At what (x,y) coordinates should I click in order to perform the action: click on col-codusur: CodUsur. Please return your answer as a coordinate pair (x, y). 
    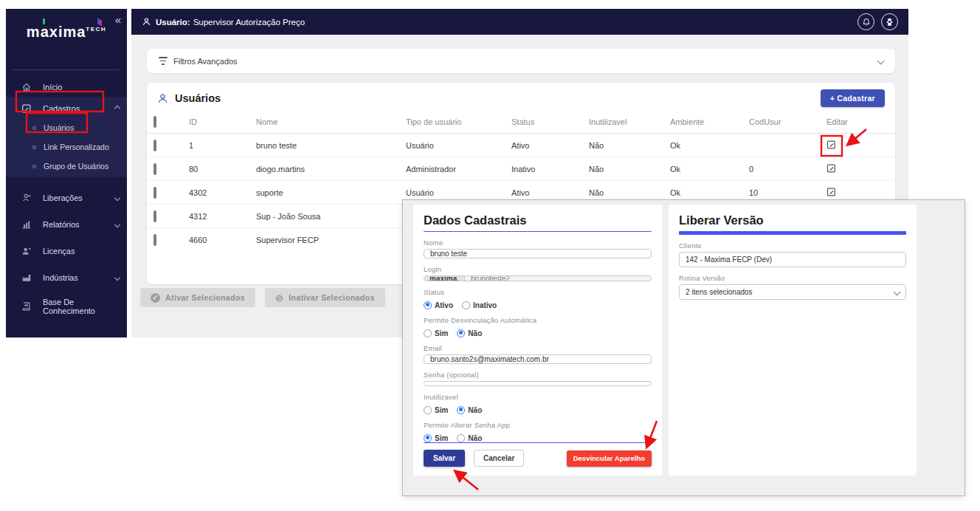
    Looking at the image, I should click on (781, 122).